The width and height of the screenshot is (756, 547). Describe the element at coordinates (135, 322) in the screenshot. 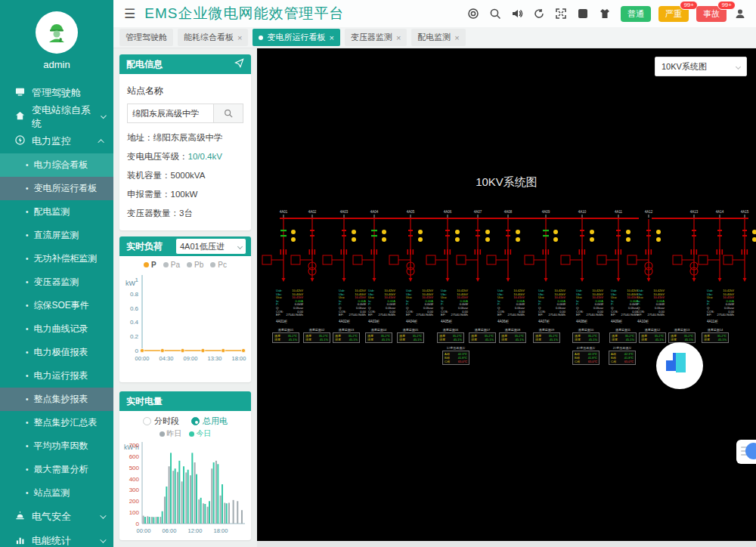

I see `svg-text: 0.4` at that location.